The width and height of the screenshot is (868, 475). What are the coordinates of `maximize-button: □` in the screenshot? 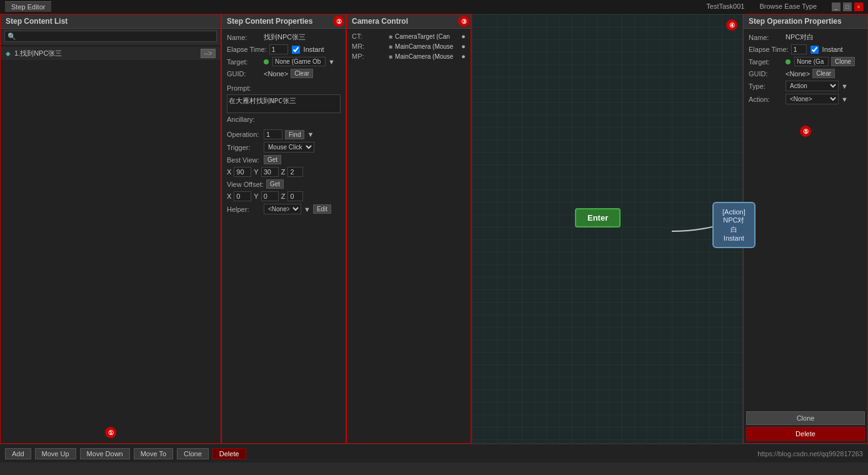 It's located at (847, 7).